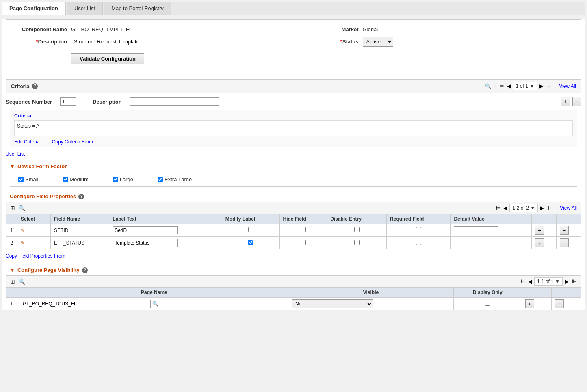  What do you see at coordinates (293, 167) in the screenshot?
I see `device-form-factor-toggle: ▼ Device Form Factor` at bounding box center [293, 167].